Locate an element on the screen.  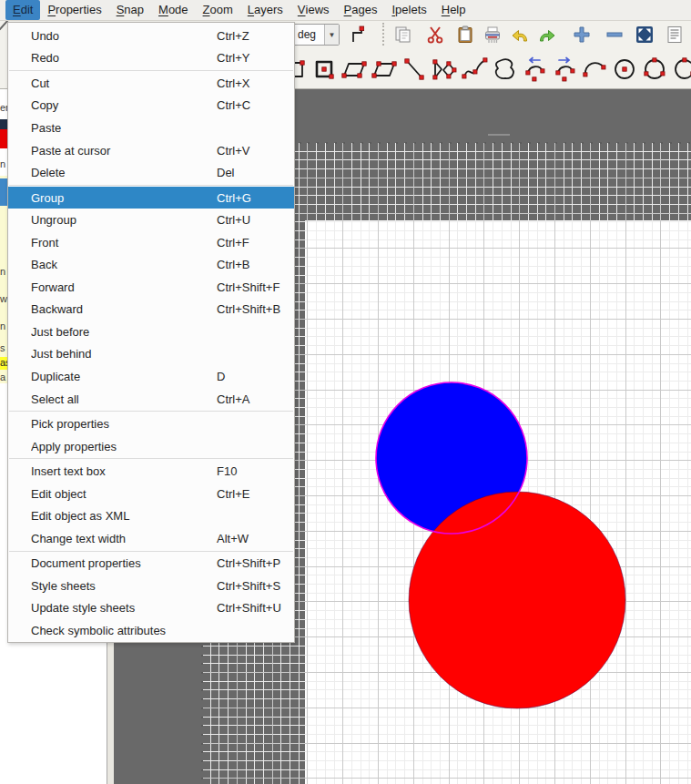
menu-item-shortcut: Ctrl+V is located at coordinates (251, 151).